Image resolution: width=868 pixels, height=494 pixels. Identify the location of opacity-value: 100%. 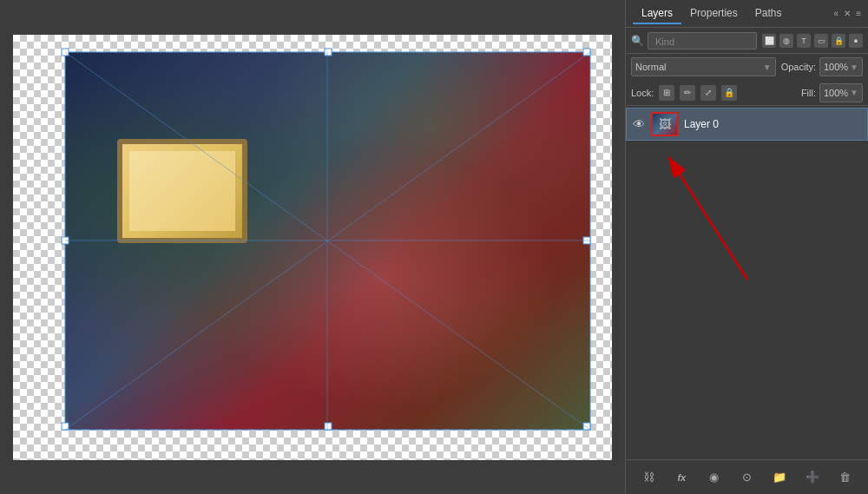
(836, 67).